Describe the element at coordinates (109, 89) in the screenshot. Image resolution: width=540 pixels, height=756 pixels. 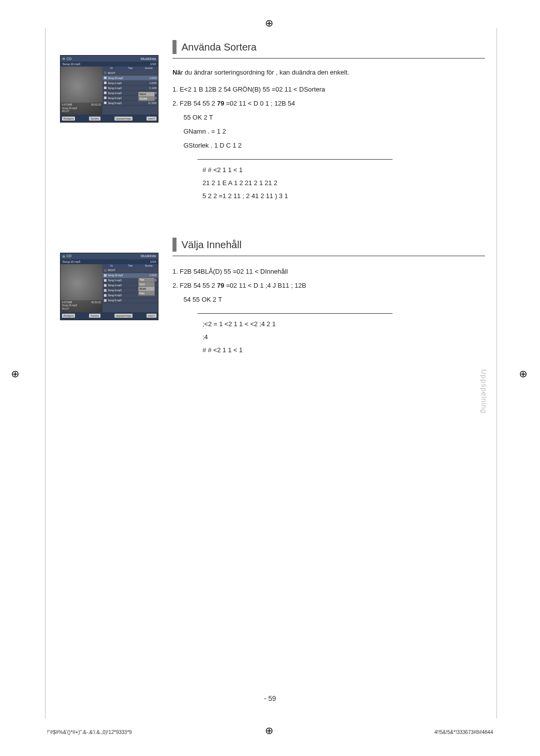
I see `thumbnail-sort: CD Musiklista Song 10.mp3 1/10 6 671MB00…` at that location.